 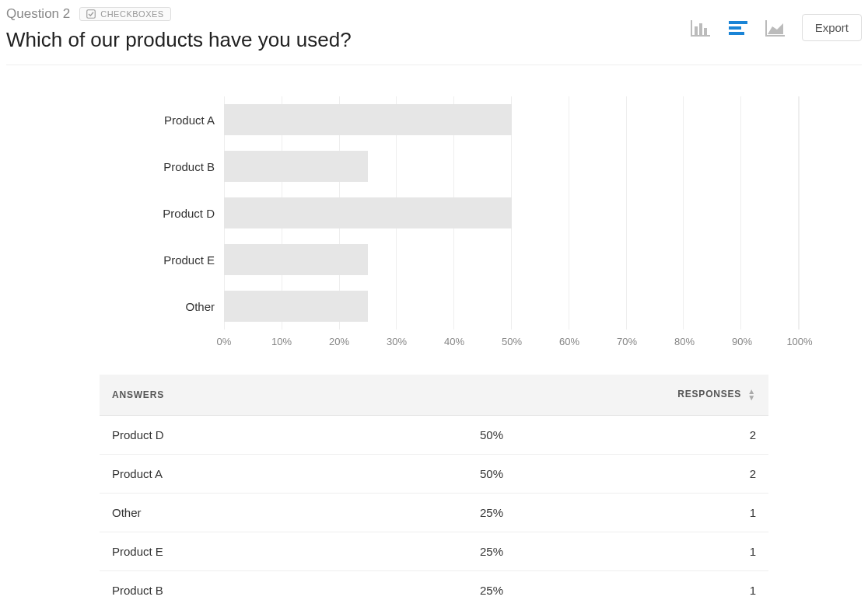 I want to click on chart-row: Product D, so click(x=473, y=213).